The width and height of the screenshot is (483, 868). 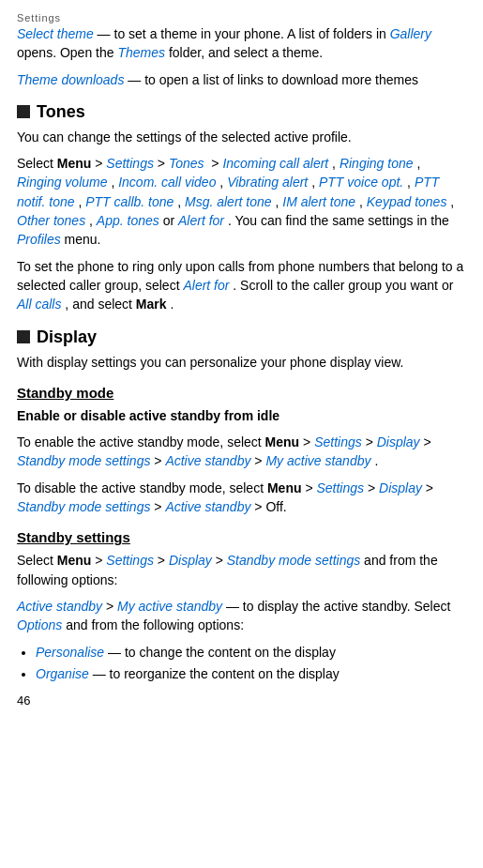 What do you see at coordinates (23, 337) in the screenshot?
I see `display-square-icon` at bounding box center [23, 337].